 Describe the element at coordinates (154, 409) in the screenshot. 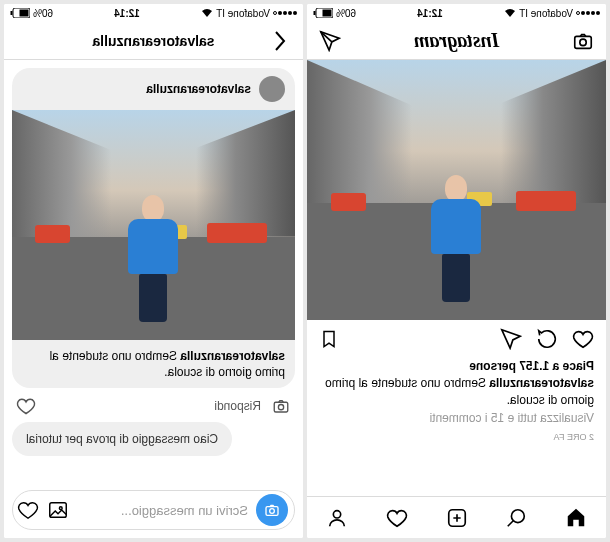

I see `dm-reply-row: Rispondi` at that location.